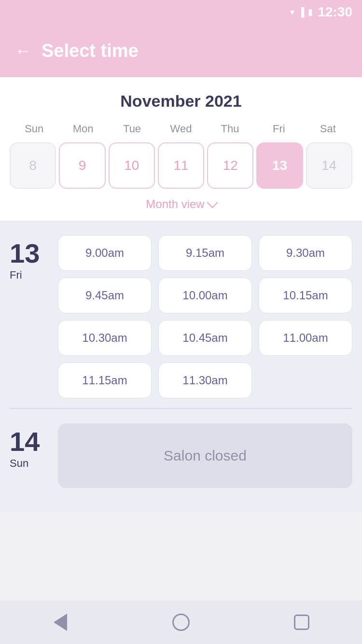 Image resolution: width=362 pixels, height=644 pixels. What do you see at coordinates (230, 129) in the screenshot?
I see `weekday-thu: Thu` at bounding box center [230, 129].